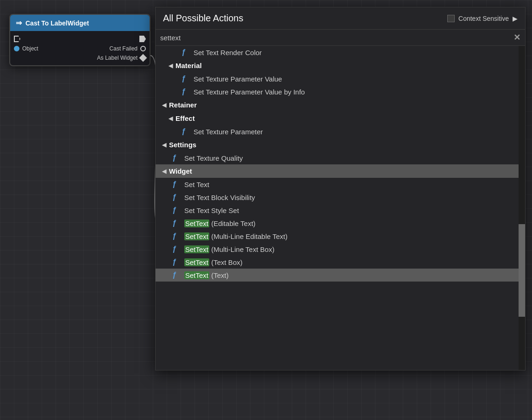  I want to click on list-item: ƒ Set Text Style Set, so click(340, 210).